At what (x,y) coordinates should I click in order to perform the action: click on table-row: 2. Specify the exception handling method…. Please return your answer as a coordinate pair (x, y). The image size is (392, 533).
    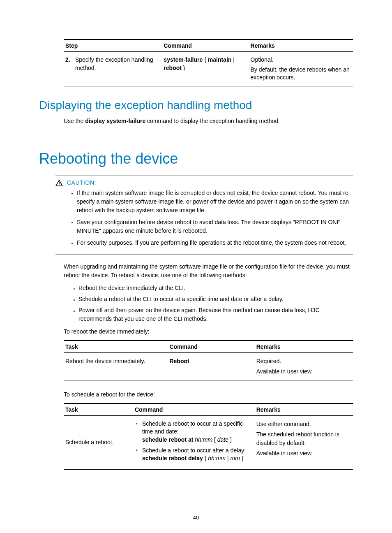
    Looking at the image, I should click on (208, 69).